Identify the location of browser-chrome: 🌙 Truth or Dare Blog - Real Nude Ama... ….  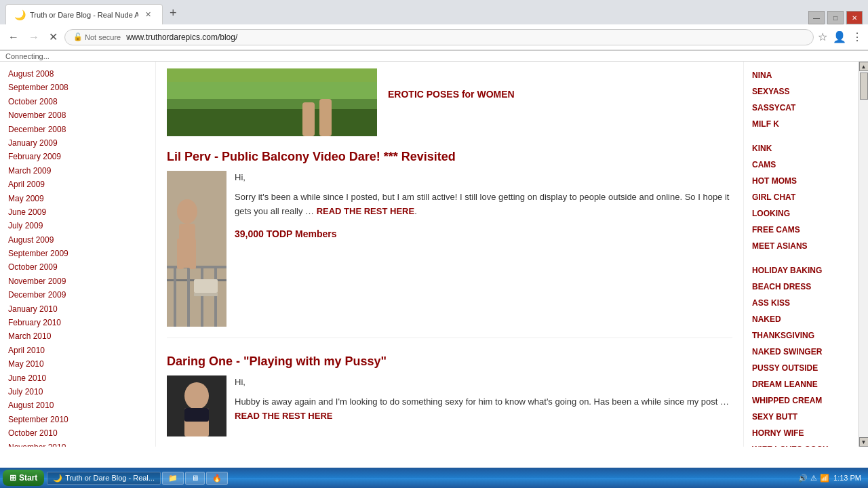
(434, 26).